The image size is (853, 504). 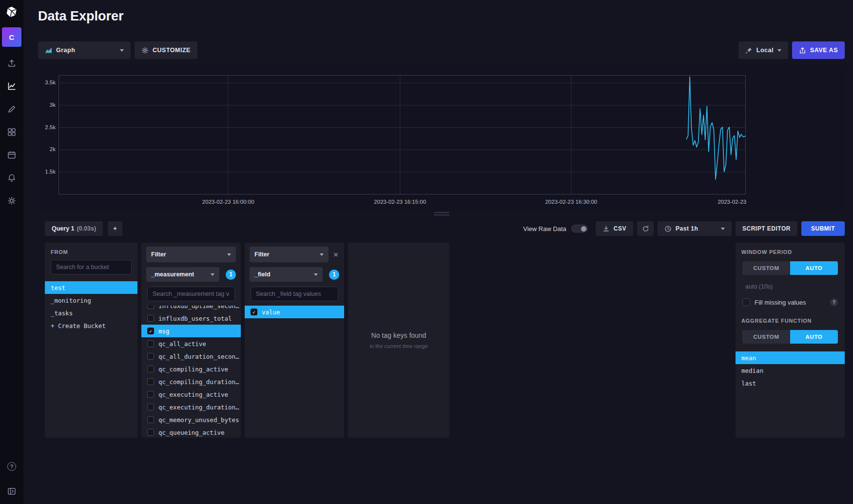 What do you see at coordinates (766, 229) in the screenshot?
I see `script-editor-button: SCRIPT EDITOR` at bounding box center [766, 229].